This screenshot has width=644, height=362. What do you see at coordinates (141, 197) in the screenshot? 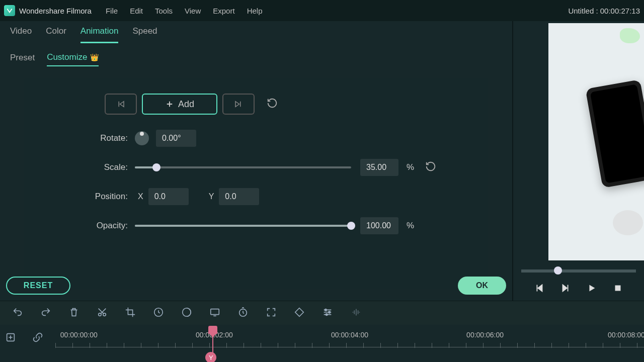
I see `position-x-label: X` at bounding box center [141, 197].